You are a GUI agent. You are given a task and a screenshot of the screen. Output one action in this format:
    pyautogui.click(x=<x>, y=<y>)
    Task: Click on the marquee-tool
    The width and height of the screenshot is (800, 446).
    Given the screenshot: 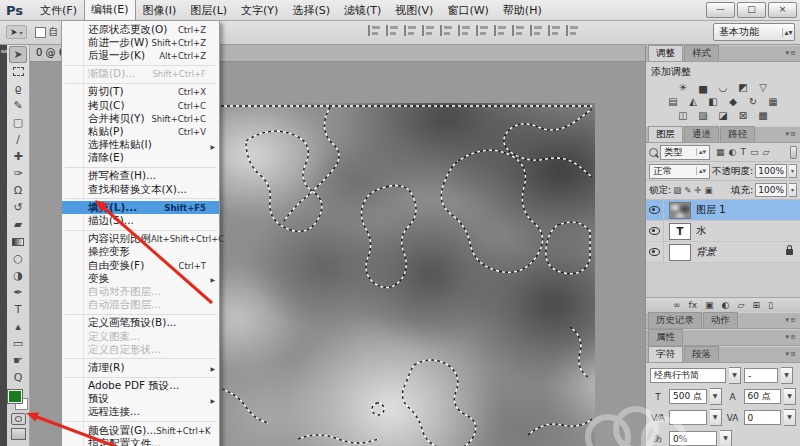 What is the action you would take?
    pyautogui.click(x=18, y=72)
    